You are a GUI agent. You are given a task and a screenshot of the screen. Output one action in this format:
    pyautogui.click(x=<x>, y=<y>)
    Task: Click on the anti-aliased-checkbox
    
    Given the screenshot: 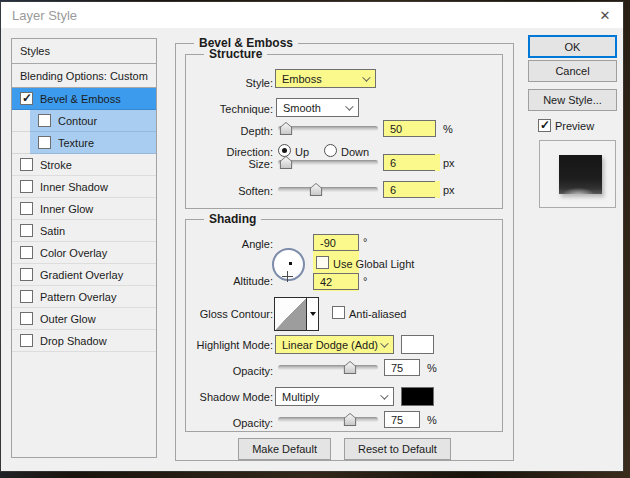 What is the action you would take?
    pyautogui.click(x=338, y=312)
    